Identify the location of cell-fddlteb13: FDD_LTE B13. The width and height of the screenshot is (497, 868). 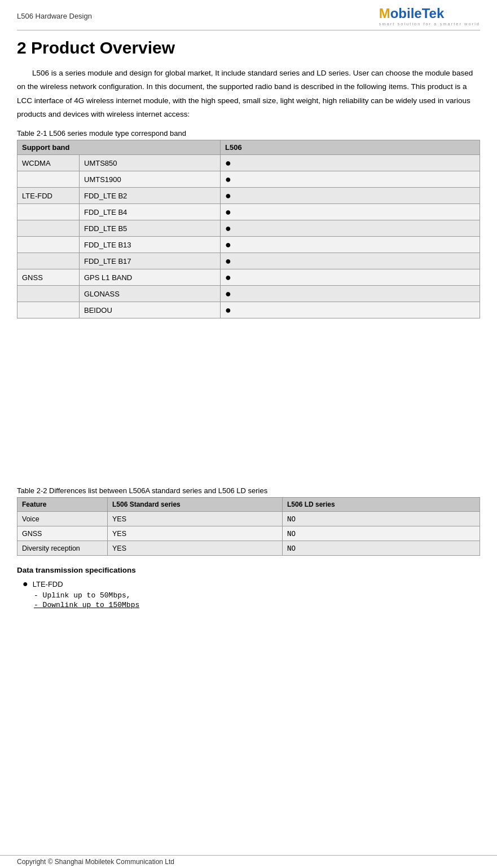
(150, 245).